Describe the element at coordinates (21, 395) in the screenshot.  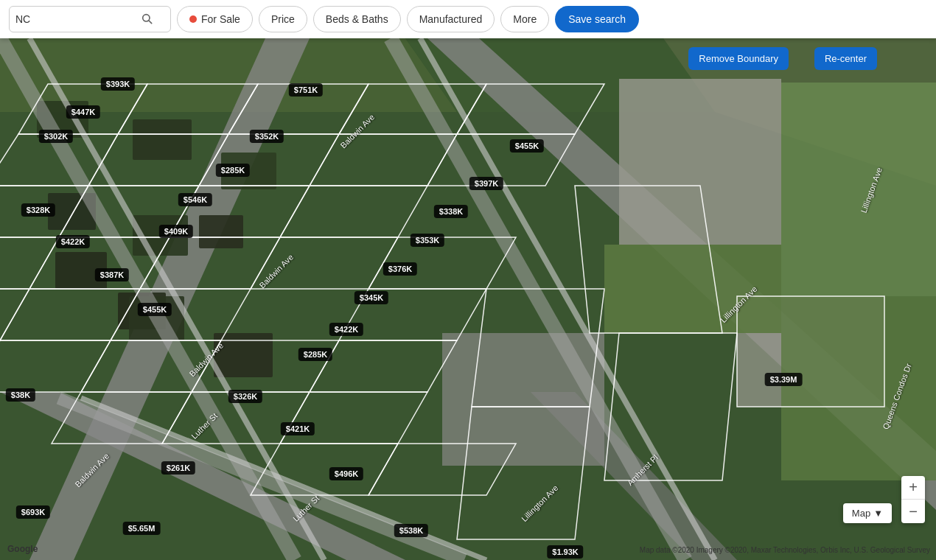
I see `price-marker: $38K` at that location.